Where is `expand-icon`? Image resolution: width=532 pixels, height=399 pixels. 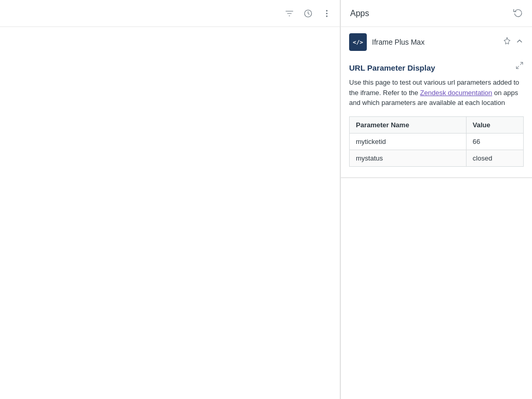
expand-icon is located at coordinates (520, 66).